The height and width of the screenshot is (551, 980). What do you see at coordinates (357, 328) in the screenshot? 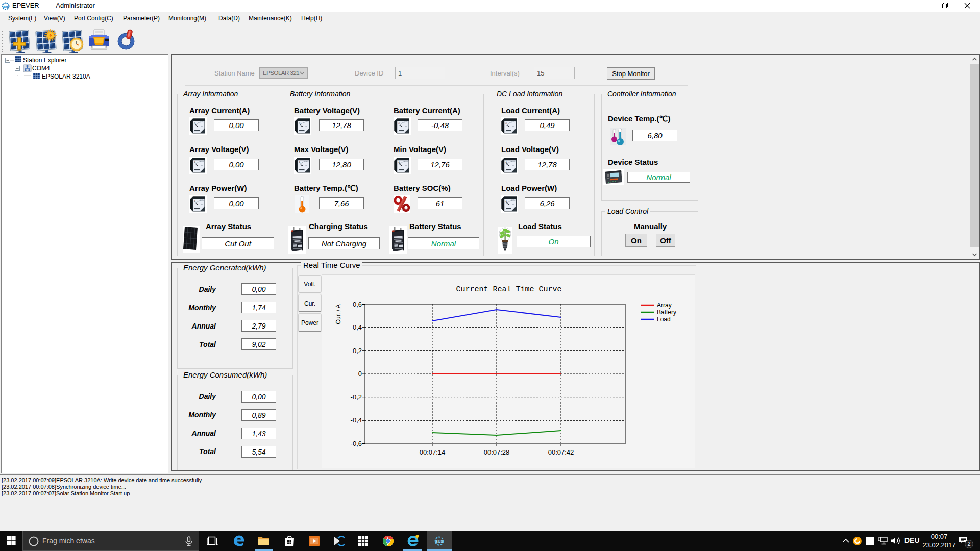
I see `svg-text: 0,4` at bounding box center [357, 328].